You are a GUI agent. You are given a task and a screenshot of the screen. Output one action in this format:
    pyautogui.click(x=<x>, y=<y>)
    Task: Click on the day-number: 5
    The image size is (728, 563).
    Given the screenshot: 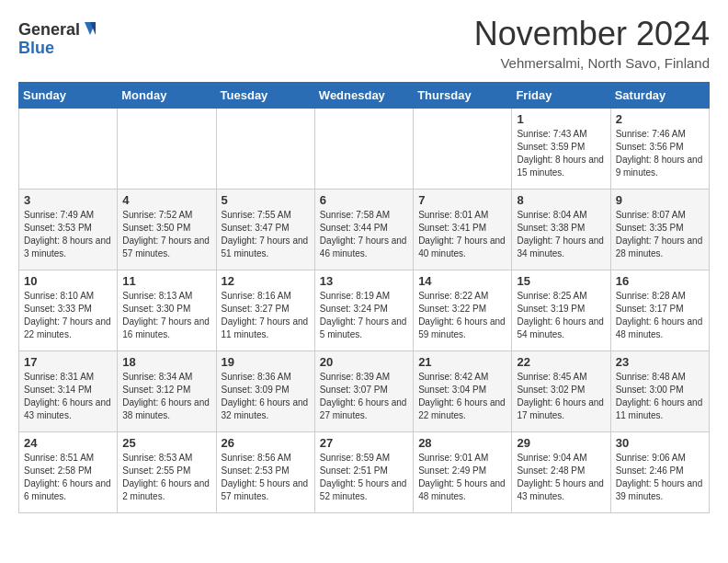 What is the action you would take?
    pyautogui.click(x=266, y=201)
    